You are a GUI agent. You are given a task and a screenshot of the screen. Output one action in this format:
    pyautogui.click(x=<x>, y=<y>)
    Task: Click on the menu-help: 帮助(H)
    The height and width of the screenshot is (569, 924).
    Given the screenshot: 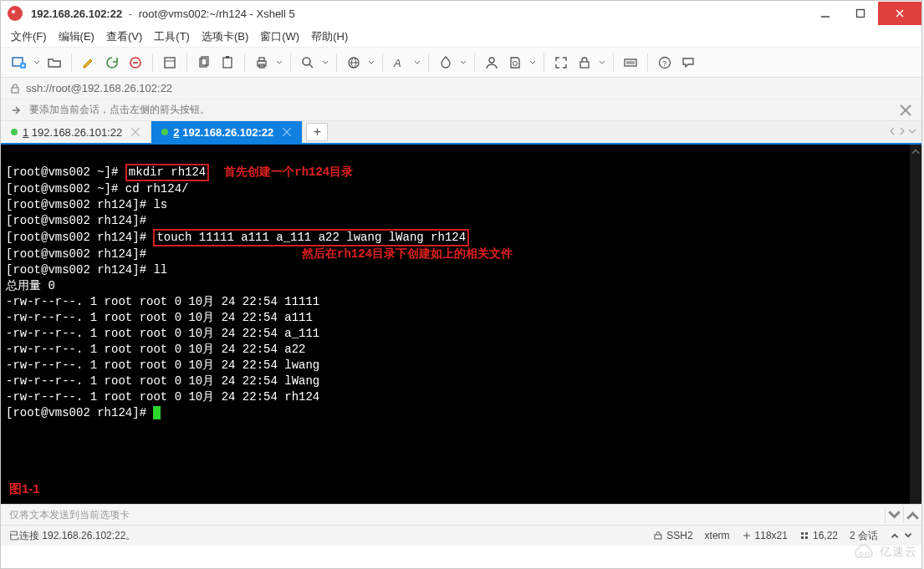 What is the action you would take?
    pyautogui.click(x=329, y=37)
    